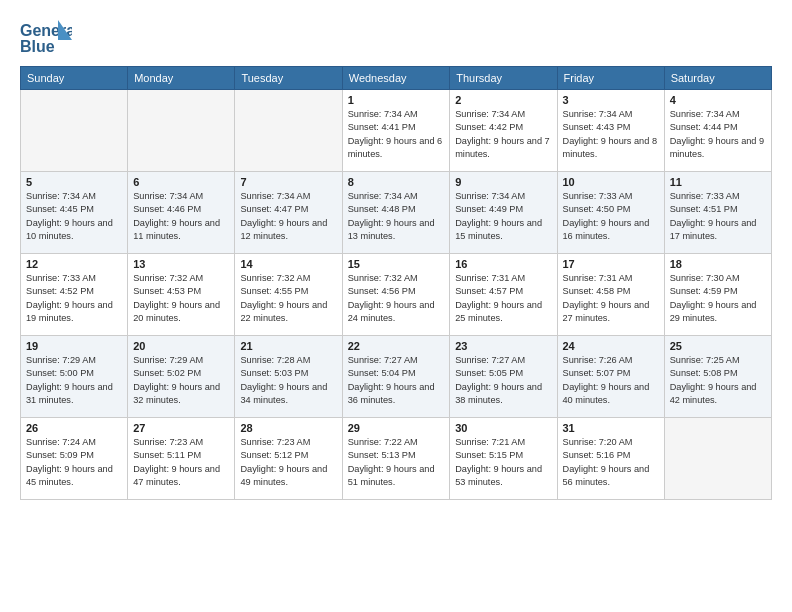  What do you see at coordinates (718, 213) in the screenshot?
I see `calendar-cell: 11Sunrise: 7:33 AM Sunset: 4:51 PM Dayli…` at bounding box center [718, 213].